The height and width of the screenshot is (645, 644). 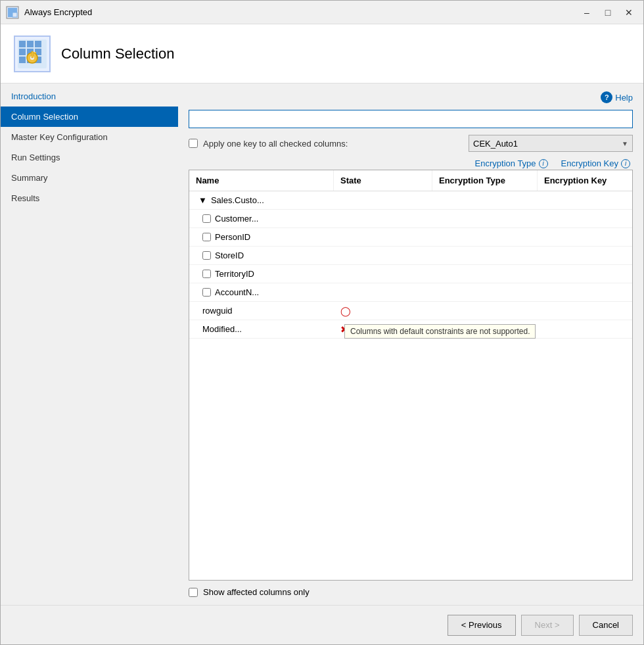 I want to click on row-name-cell: AccountN..., so click(x=262, y=292).